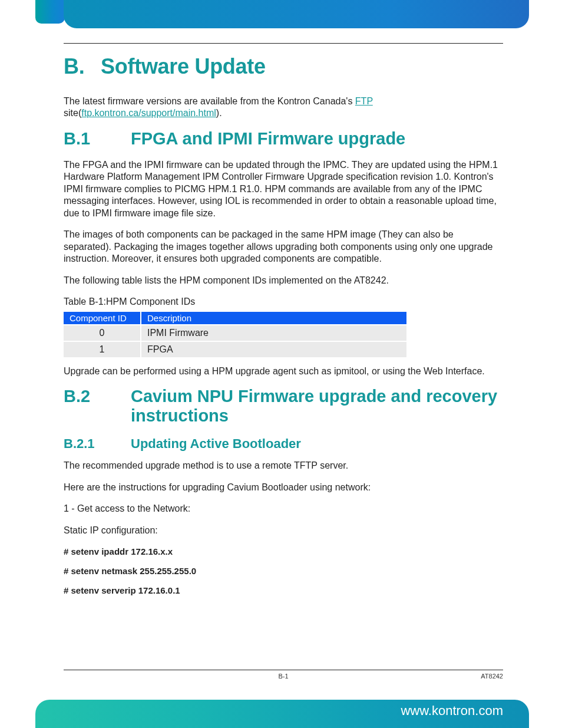 Image resolution: width=562 pixels, height=728 pixels. What do you see at coordinates (283, 487) in the screenshot?
I see `b2-paragraph-2: Here are the instructions for upgrading …` at bounding box center [283, 487].